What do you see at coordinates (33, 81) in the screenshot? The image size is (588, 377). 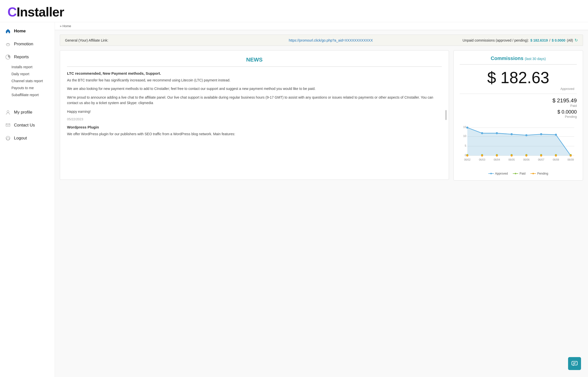 I see `sidebar-subitem-channel: Channel stats report` at bounding box center [33, 81].